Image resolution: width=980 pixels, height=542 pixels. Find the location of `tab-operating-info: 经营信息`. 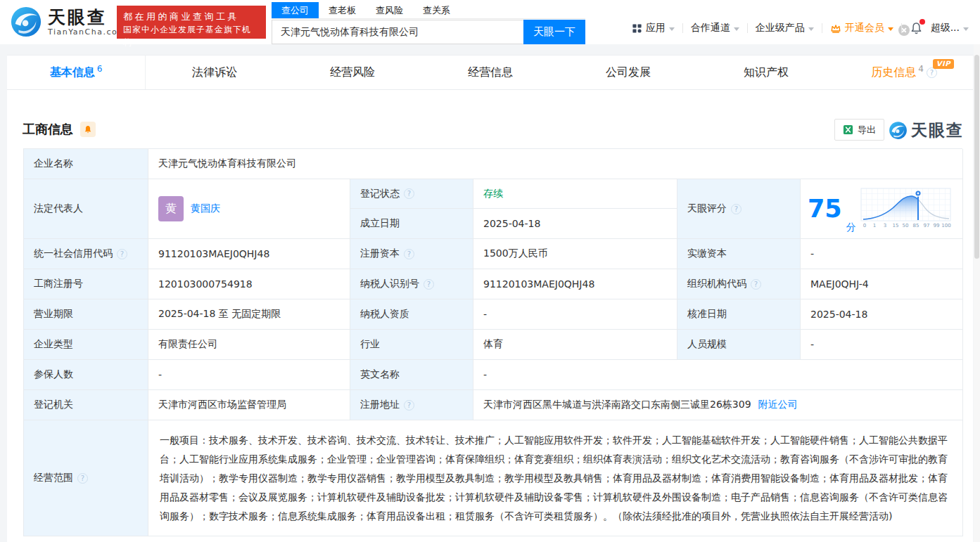

tab-operating-info: 经营信息 is located at coordinates (490, 72).